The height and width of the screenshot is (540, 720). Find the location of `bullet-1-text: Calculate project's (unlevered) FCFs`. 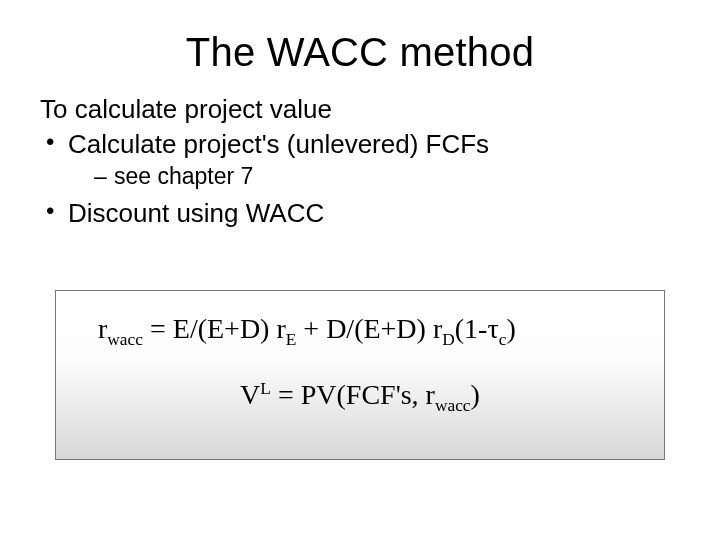

bullet-1-text: Calculate project's (unlevered) FCFs is located at coordinates (278, 144).